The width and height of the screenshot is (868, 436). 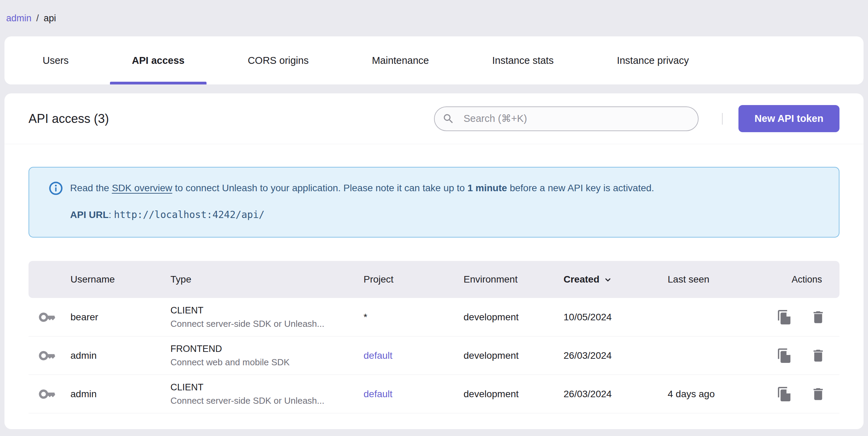 I want to click on header-divider, so click(x=722, y=119).